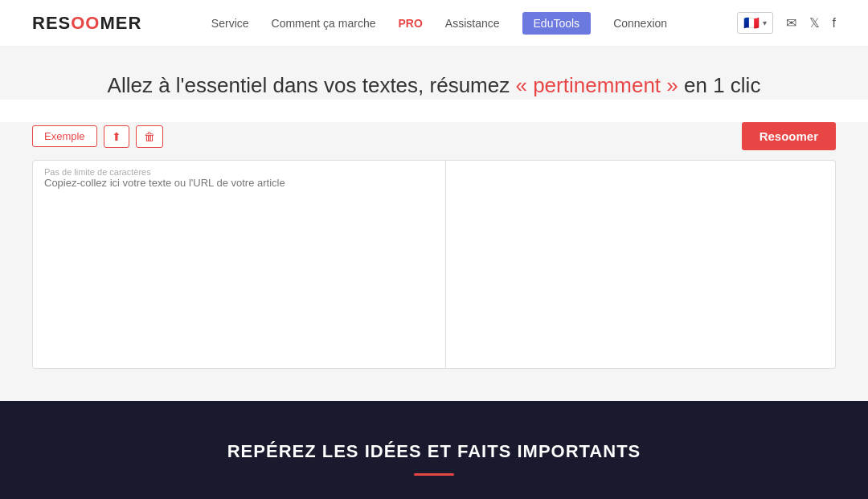  Describe the element at coordinates (434, 85) in the screenshot. I see `hero-title: Allez à l'essentiel dans vos textes, rés…` at that location.